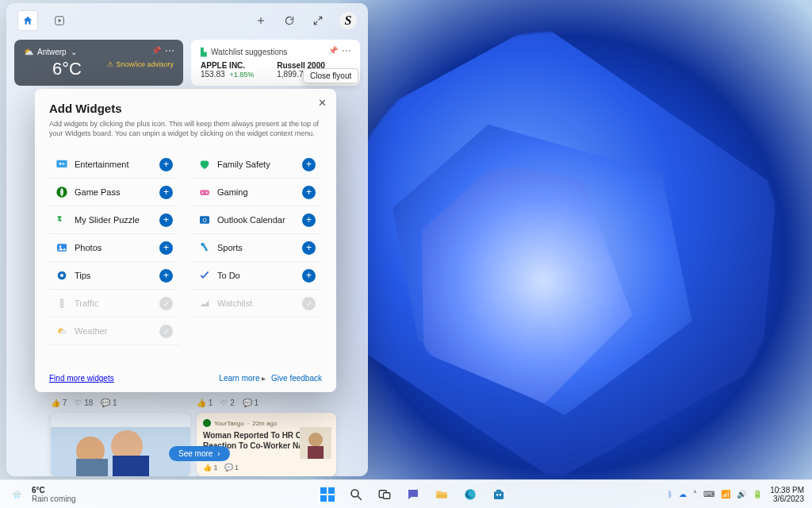  What do you see at coordinates (82, 378) in the screenshot?
I see `find-more-widgets-link: Find more widgets` at bounding box center [82, 378].